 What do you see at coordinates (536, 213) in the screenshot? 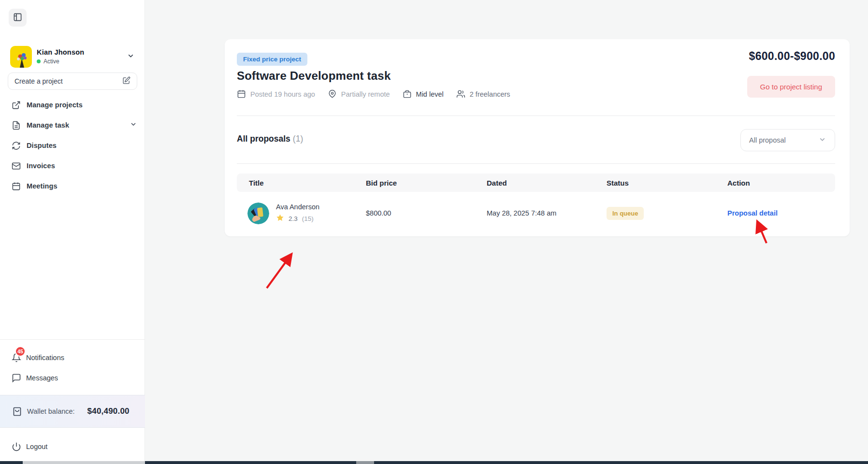
I see `table-row: Ava Anderson 2.3 (15) $800.00 May 28, 20…` at bounding box center [536, 213].